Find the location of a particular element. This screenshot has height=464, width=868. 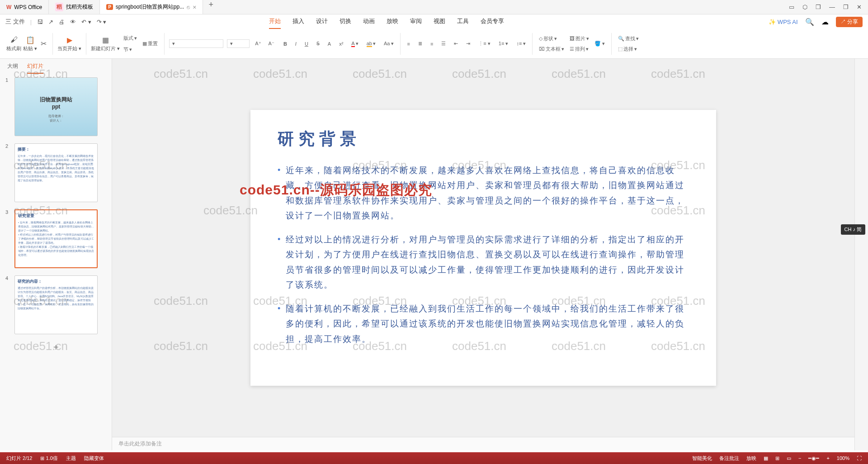

select-button: ⬚ 选择 ▾ is located at coordinates (628, 49).